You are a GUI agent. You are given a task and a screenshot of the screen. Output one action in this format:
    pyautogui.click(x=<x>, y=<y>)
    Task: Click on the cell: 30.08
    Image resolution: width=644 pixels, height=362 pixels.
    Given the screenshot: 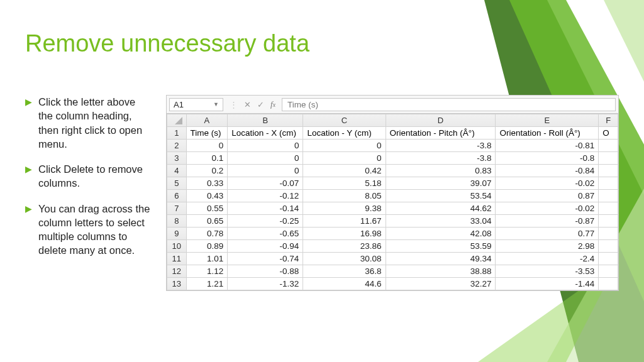 What is the action you would take?
    pyautogui.click(x=345, y=259)
    